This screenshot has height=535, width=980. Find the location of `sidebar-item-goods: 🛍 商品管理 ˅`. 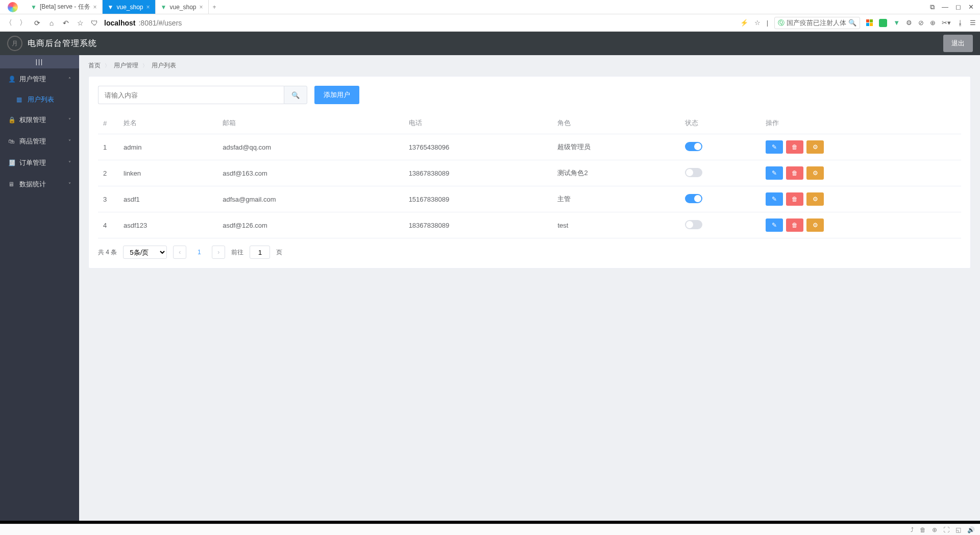

sidebar-item-goods: 🛍 商品管理 ˅ is located at coordinates (40, 141).